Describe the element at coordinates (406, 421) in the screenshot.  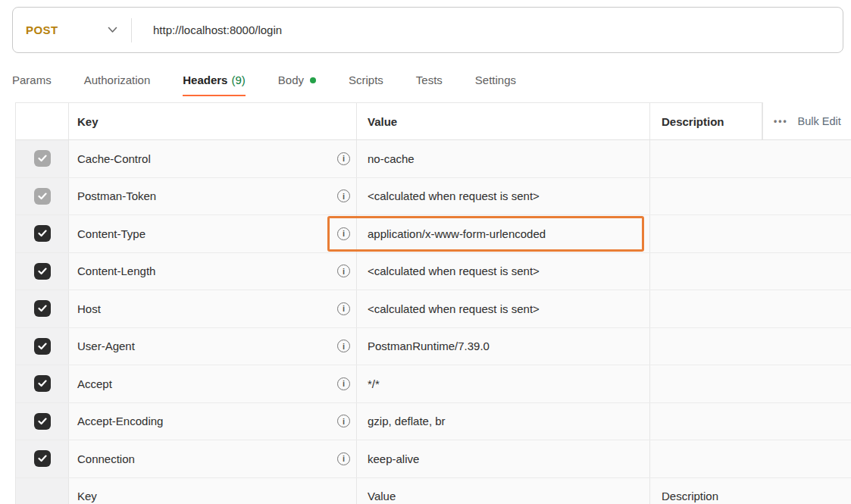
I see `header-value: gzip, deflate, br` at that location.